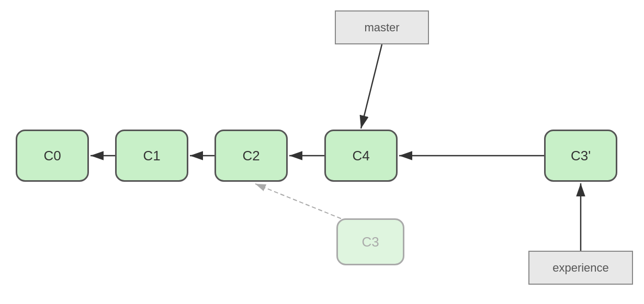  Describe the element at coordinates (361, 156) in the screenshot. I see `commit-node-c4: C4` at that location.